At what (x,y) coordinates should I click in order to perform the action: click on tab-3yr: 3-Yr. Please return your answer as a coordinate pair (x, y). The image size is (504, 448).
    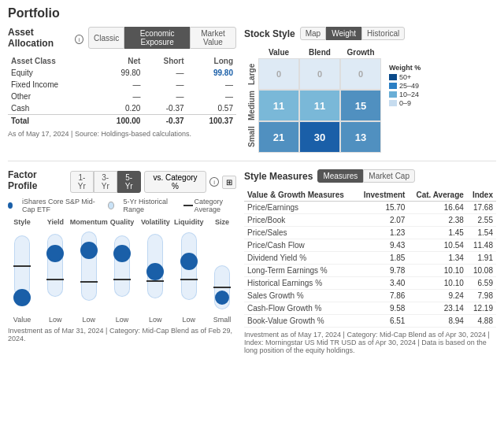
    Looking at the image, I should click on (106, 182).